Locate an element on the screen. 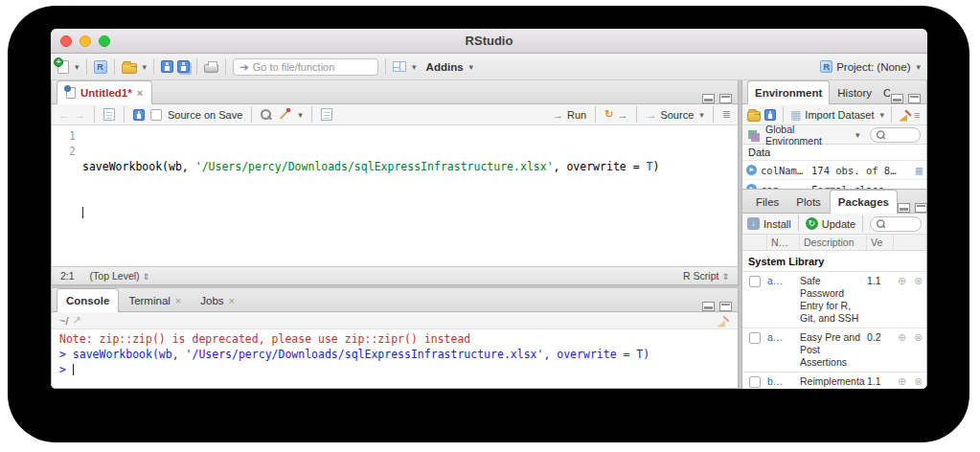 This screenshot has width=980, height=452. rerun-button: ↻ → is located at coordinates (616, 115).